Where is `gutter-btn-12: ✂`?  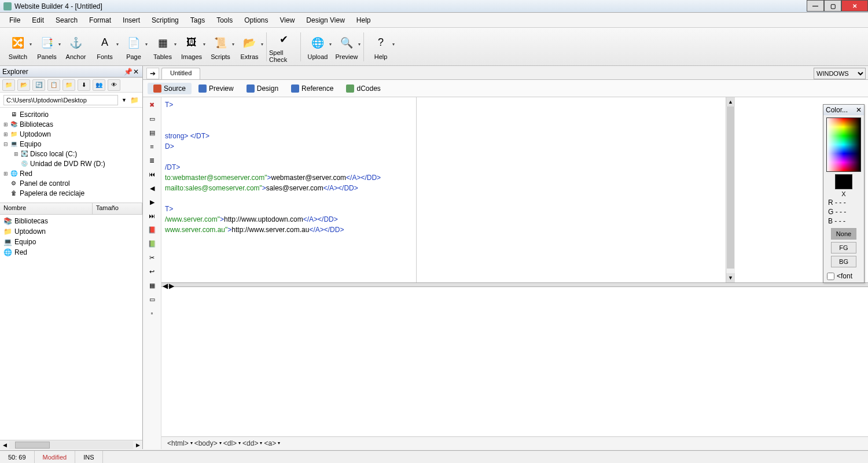
gutter-btn-12: ✂ is located at coordinates (152, 258).